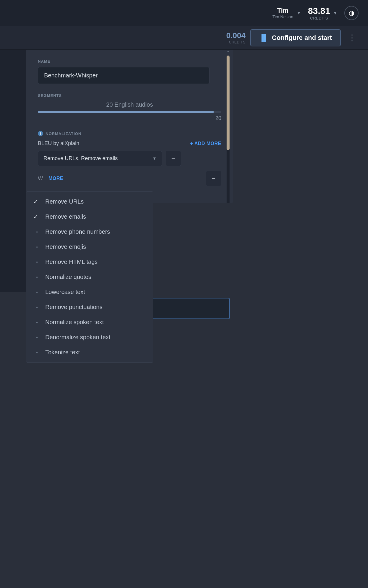 The height and width of the screenshot is (588, 368). I want to click on dropdown-item-label-5: Normalize quotes, so click(68, 277).